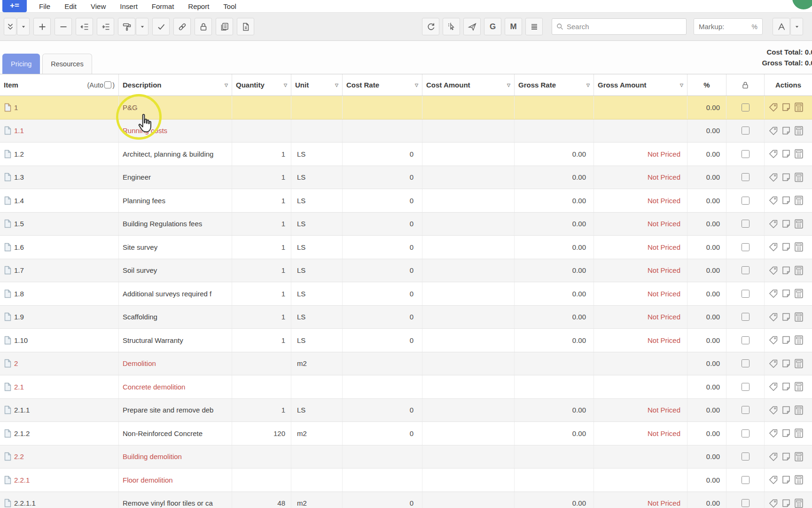 The width and height of the screenshot is (812, 508). What do you see at coordinates (59, 154) in the screenshot?
I see `item-cell: 1.2` at bounding box center [59, 154].